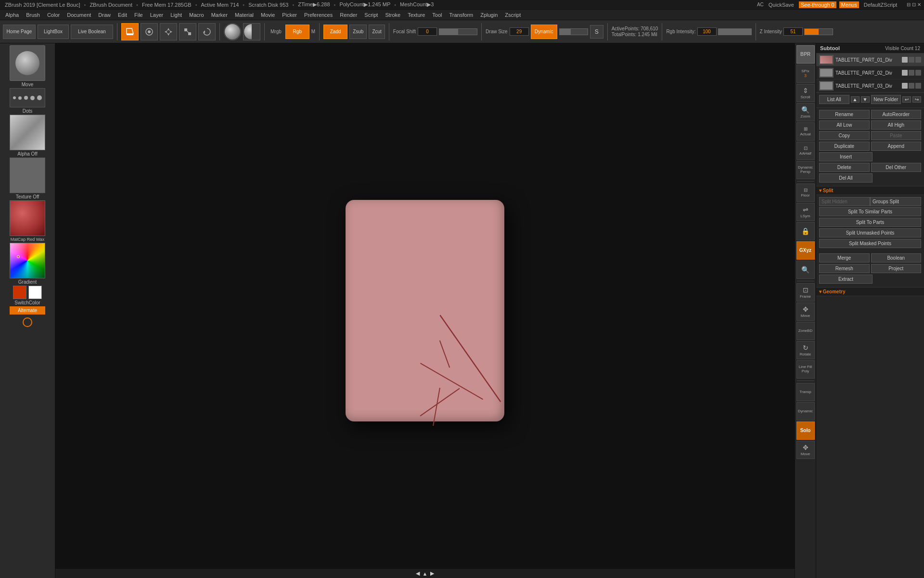  I want to click on menu-stroke: Stroke, so click(393, 15).